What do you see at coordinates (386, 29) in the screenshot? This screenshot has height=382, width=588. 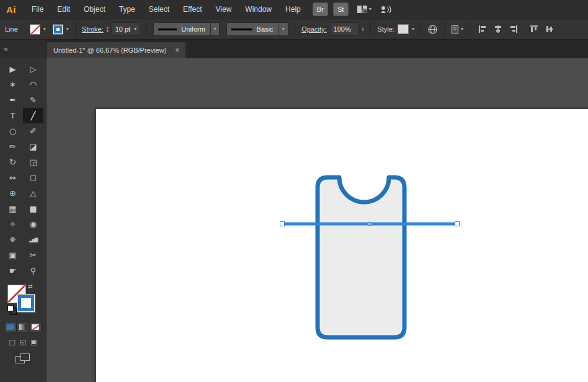 I see `style-label: Style:` at bounding box center [386, 29].